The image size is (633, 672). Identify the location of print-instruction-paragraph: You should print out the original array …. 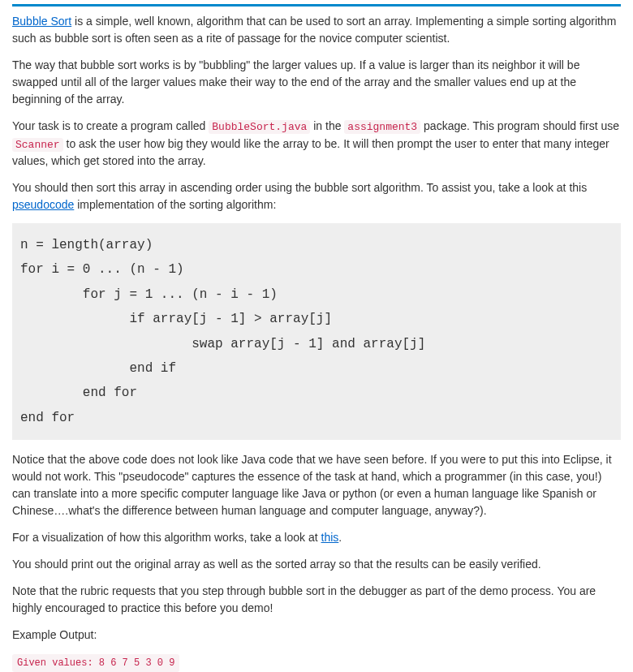
(316, 565).